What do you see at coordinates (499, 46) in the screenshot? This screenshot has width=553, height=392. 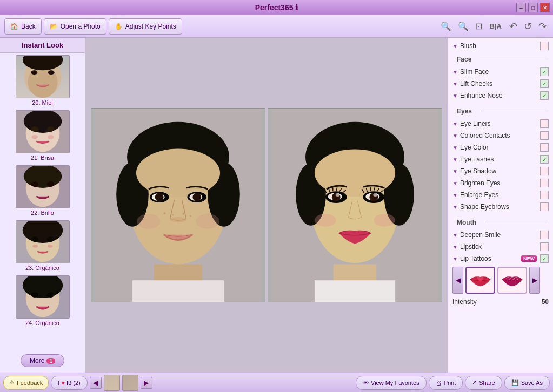 I see `blush-label: Blush` at bounding box center [499, 46].